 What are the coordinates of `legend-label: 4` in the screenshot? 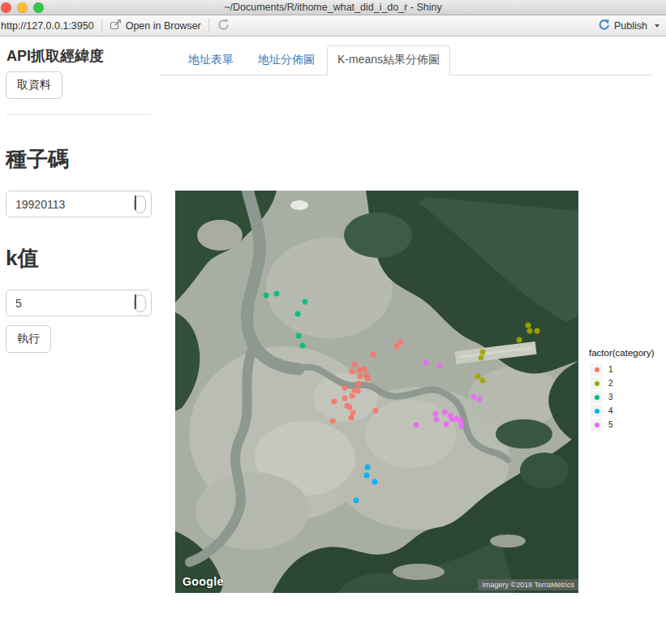 It's located at (611, 410).